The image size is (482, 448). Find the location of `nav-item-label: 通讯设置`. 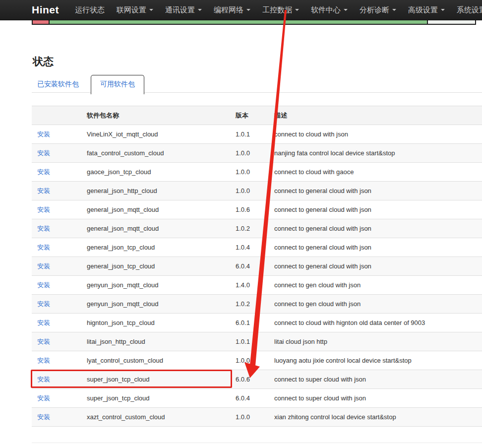

nav-item-label: 通讯设置 is located at coordinates (180, 10).